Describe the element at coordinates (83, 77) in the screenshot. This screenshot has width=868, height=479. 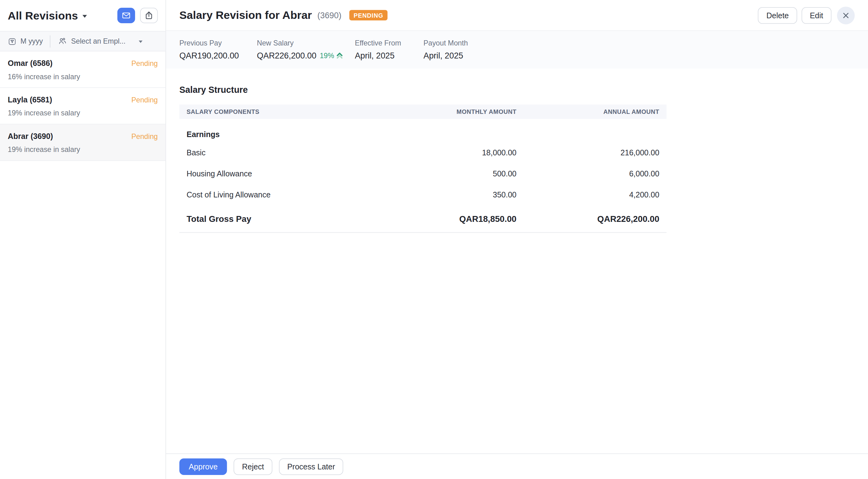
I see `revision-subtitle: 16% increase in salary` at that location.